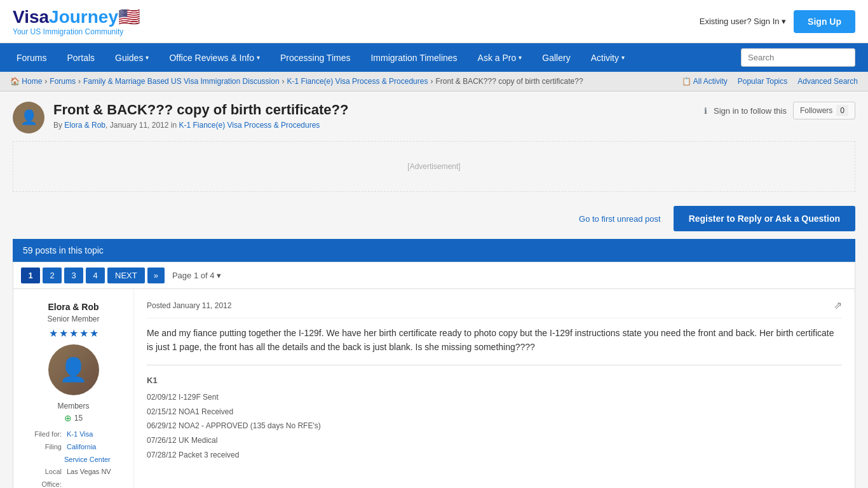 The width and height of the screenshot is (868, 488). What do you see at coordinates (434, 118) in the screenshot?
I see `topic-header-area: 👤 Front & BACK??? copy of birth certific…` at bounding box center [434, 118].